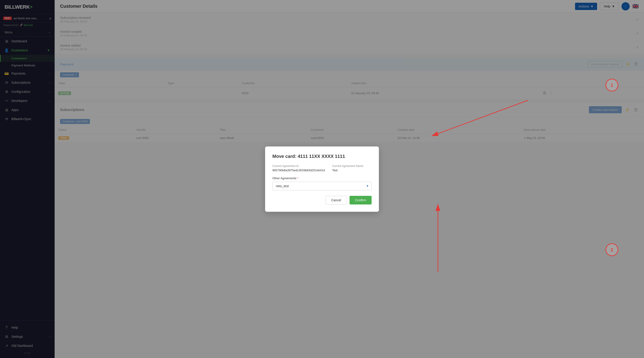 This screenshot has width=644, height=358. I want to click on current-agreement-id-label: Current Agreement Id, so click(299, 166).